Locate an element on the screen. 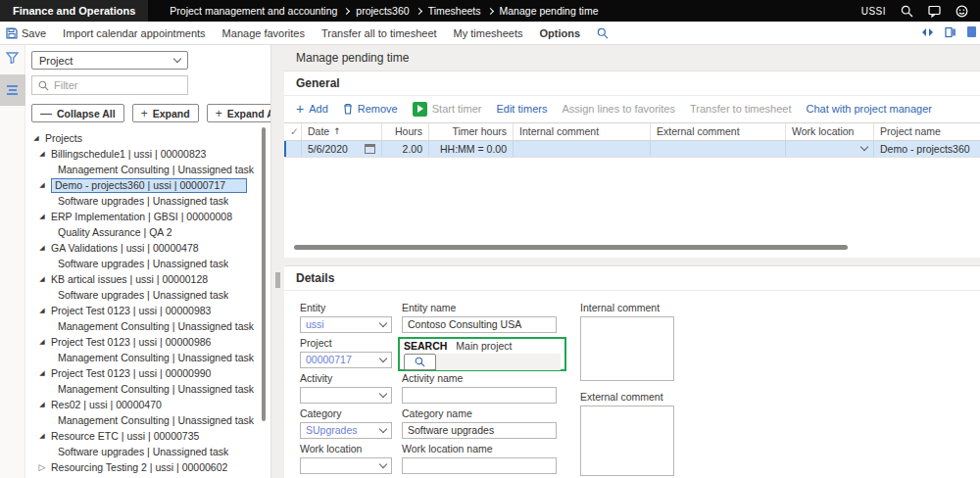 This screenshot has width=980, height=478. grid-horizontal-scrollbar is located at coordinates (632, 248).